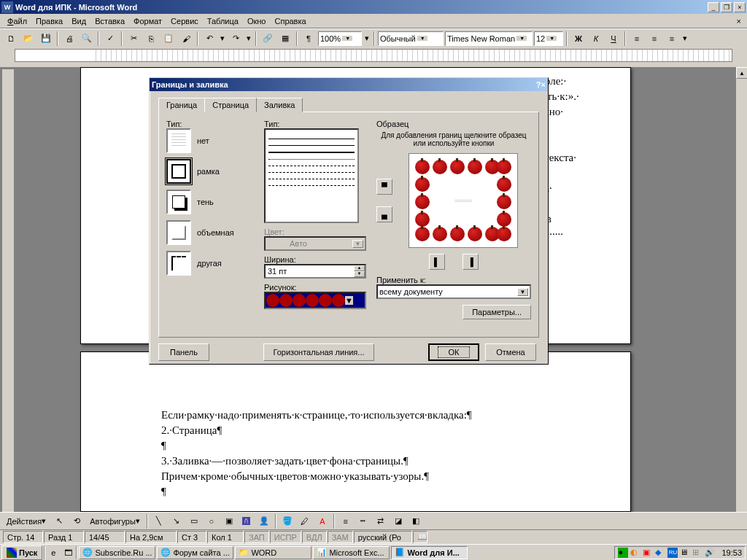 The height and width of the screenshot is (560, 747). I want to click on status-spellcheck-icon: 📖, so click(420, 537).